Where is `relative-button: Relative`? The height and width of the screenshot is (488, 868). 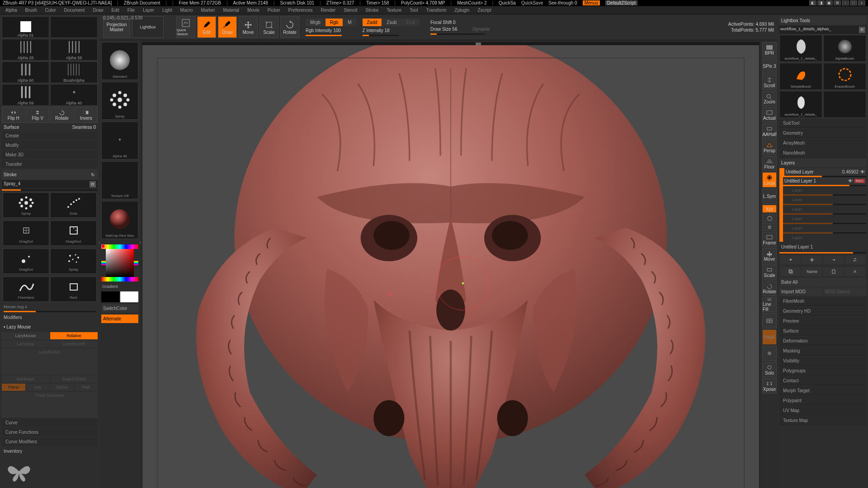 relative-button: Relative is located at coordinates (74, 336).